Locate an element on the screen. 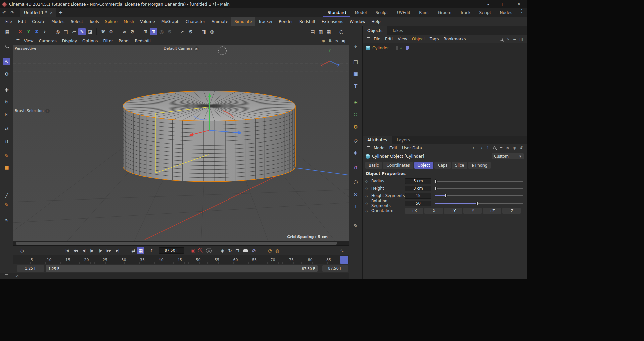 Image resolution: width=644 pixels, height=341 pixels. workplane-grid-icon: ⊞ is located at coordinates (145, 32).